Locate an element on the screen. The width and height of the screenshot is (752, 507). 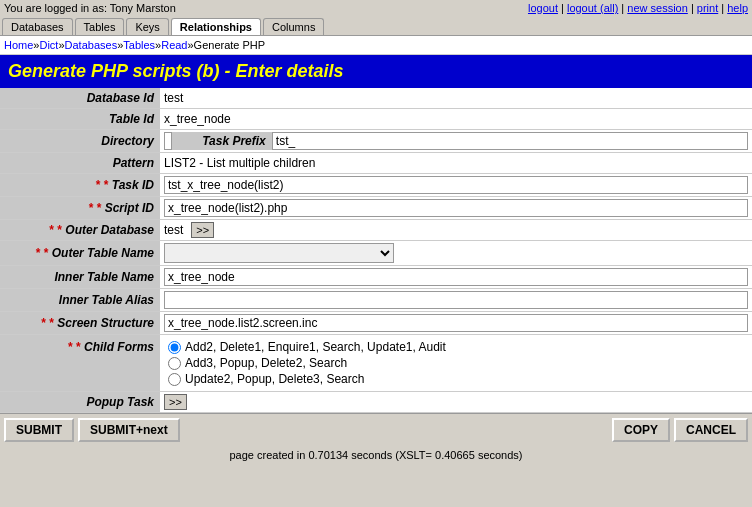
outer-database-label: * Outer Database is located at coordinates (80, 230).